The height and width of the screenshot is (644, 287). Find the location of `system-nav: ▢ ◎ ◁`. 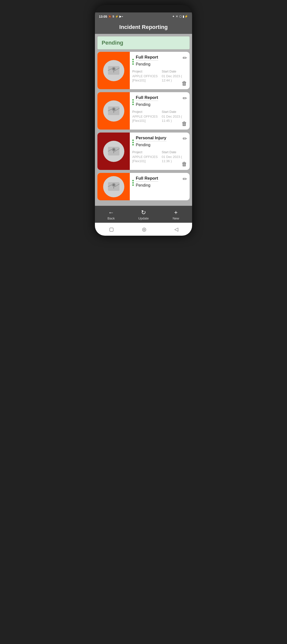

system-nav: ▢ ◎ ◁ is located at coordinates (144, 229).